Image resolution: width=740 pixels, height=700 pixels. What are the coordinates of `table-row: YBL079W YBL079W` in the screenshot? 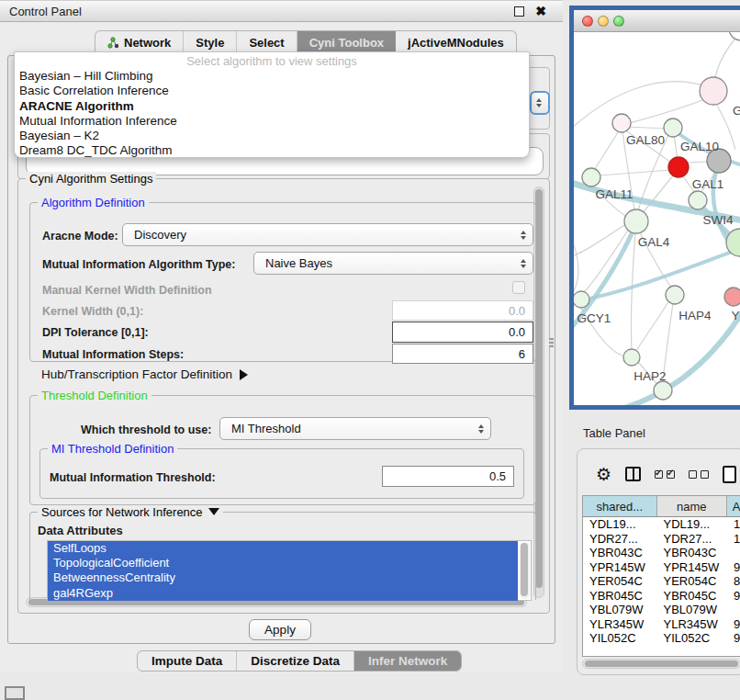 It's located at (661, 610).